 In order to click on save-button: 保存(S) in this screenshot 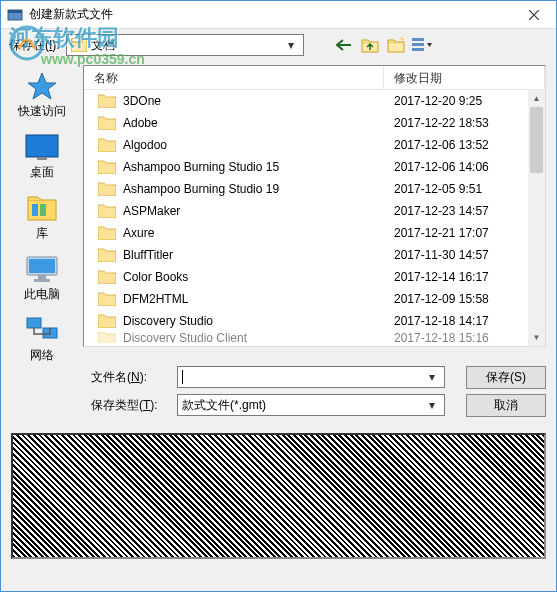, I will do `click(506, 378)`.